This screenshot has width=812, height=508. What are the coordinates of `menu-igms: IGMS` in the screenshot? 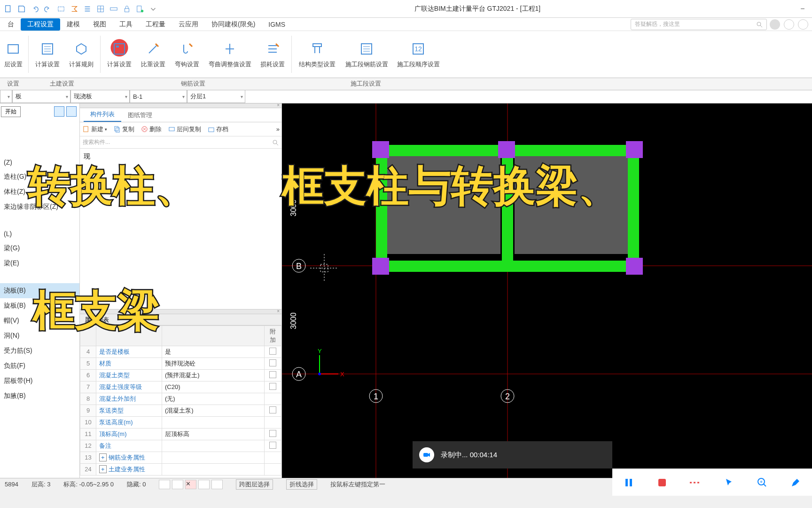 It's located at (277, 24).